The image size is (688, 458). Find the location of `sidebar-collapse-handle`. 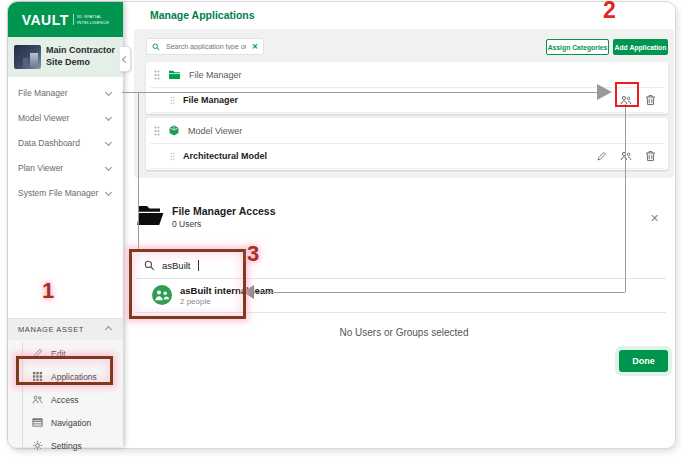

sidebar-collapse-handle is located at coordinates (126, 59).